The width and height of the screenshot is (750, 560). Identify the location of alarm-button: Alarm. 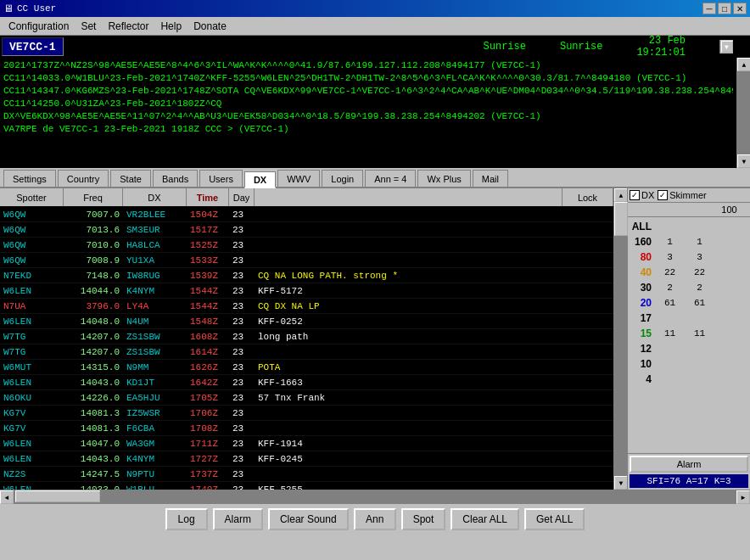
(689, 464).